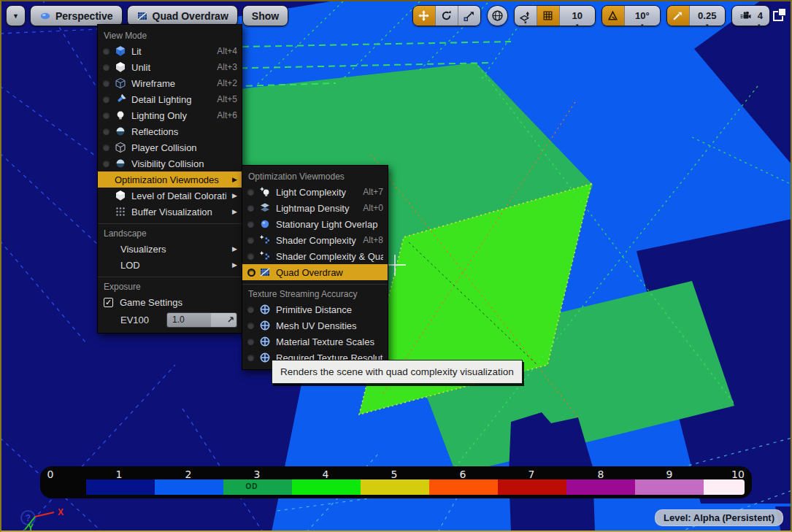 This screenshot has height=532, width=792. I want to click on menu-item-player-collision: Player Collision, so click(169, 147).